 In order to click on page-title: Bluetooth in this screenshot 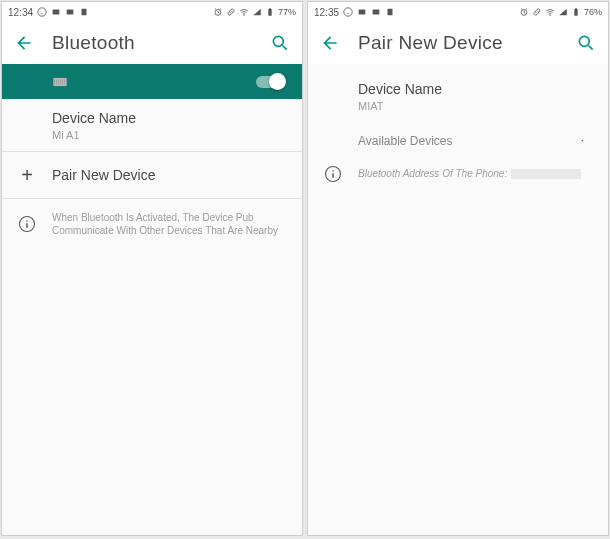, I will do `click(152, 43)`.